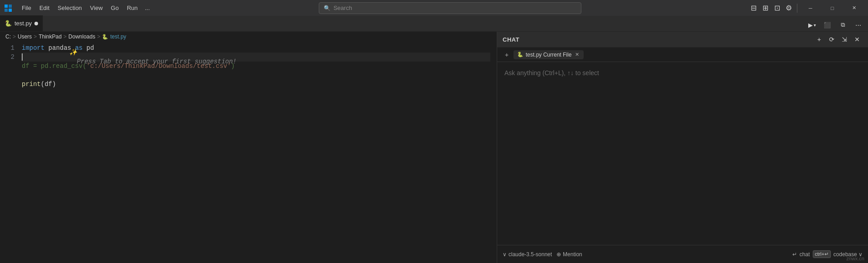  Describe the element at coordinates (48, 84) in the screenshot. I see `code-print-args: (df)` at that location.